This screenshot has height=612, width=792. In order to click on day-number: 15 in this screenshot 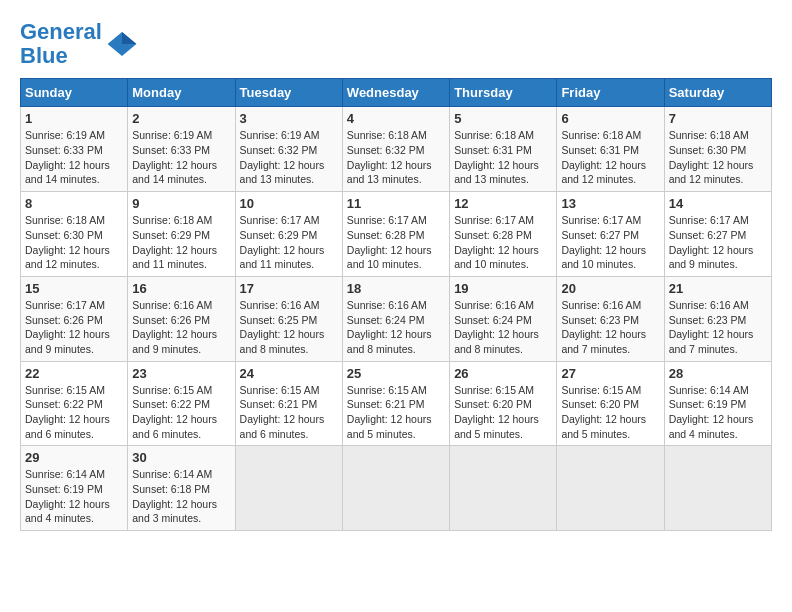, I will do `click(74, 288)`.